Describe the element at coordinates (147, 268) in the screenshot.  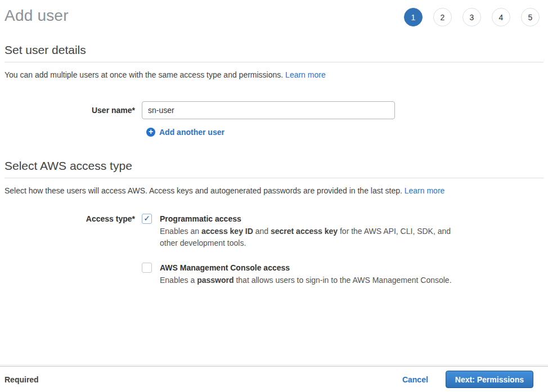
I see `console-access-checkbox` at that location.